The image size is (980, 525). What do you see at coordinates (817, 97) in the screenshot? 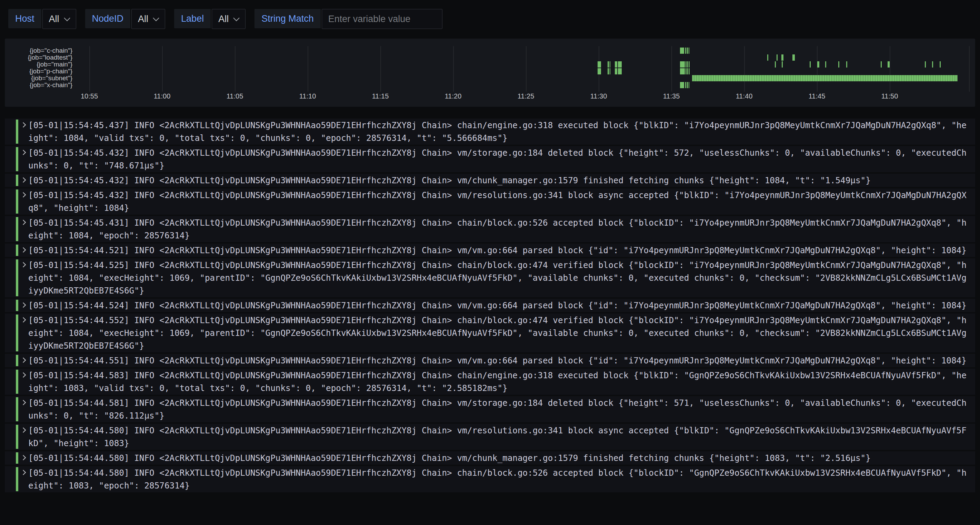
I see `time-axis-tick: 11:45` at bounding box center [817, 97].